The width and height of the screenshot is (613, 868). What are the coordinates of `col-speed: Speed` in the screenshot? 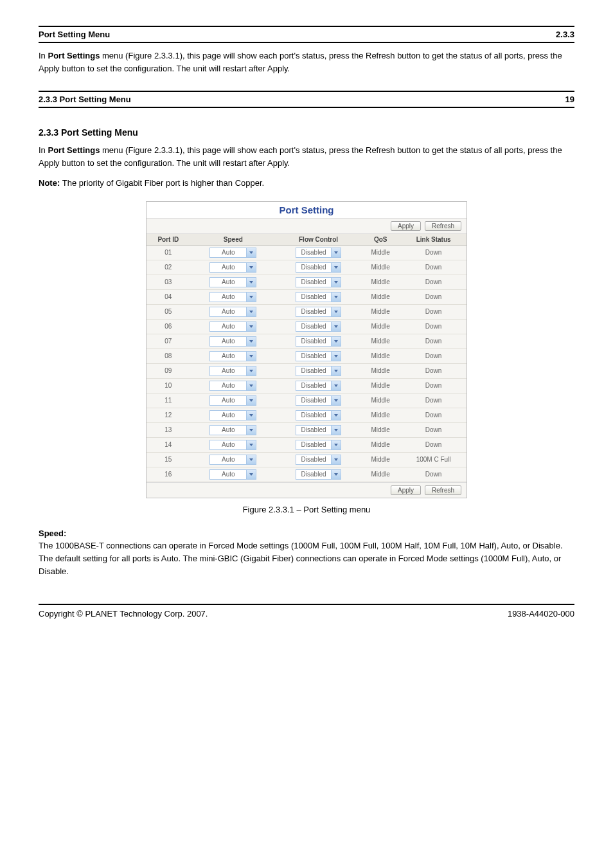 It's located at (233, 240).